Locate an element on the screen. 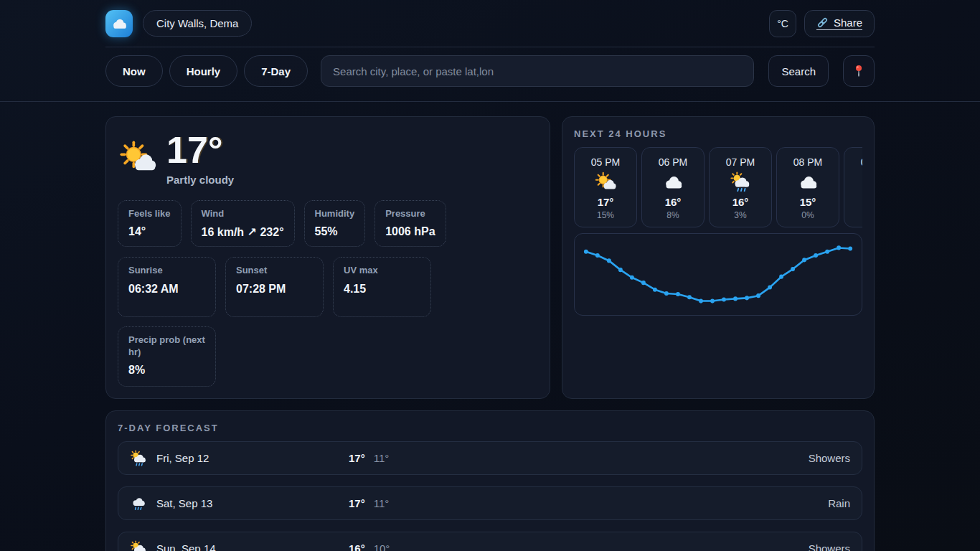 The image size is (980, 551). stat-label: Precip prob (next hr) is located at coordinates (166, 346).